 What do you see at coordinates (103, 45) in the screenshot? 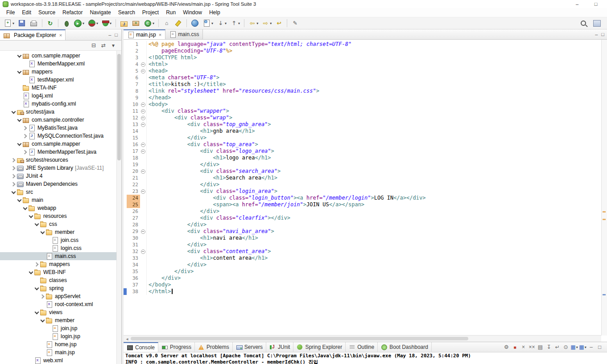
I see `link-with-editor-button: ⇄` at bounding box center [103, 45].